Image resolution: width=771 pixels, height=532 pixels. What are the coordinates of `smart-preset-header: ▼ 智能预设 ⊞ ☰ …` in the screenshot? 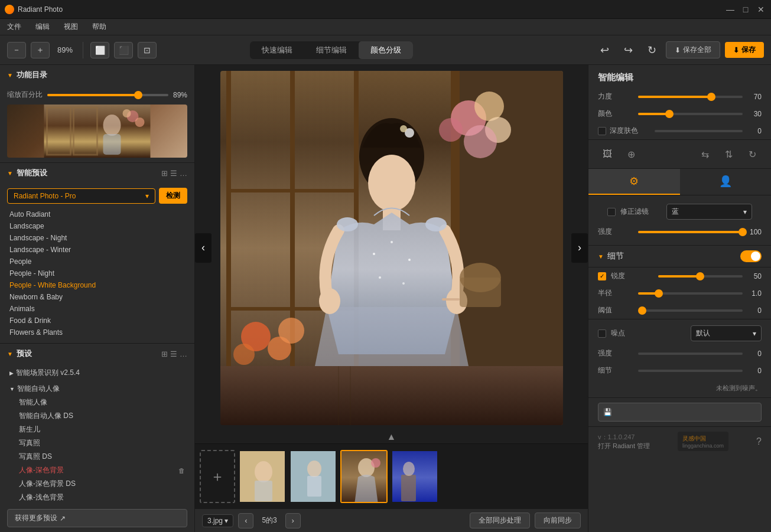 It's located at (97, 173).